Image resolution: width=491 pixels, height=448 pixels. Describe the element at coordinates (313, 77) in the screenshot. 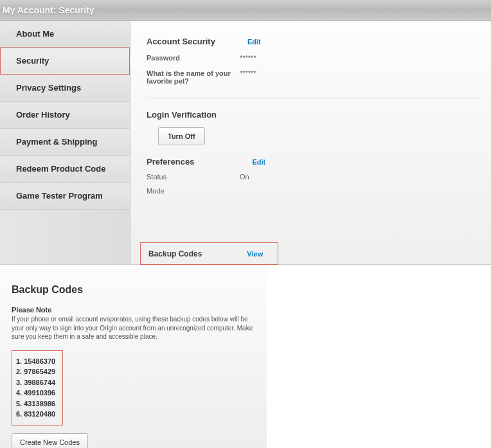

I see `security-question-row: What is the name of your favorite pet? *…` at that location.